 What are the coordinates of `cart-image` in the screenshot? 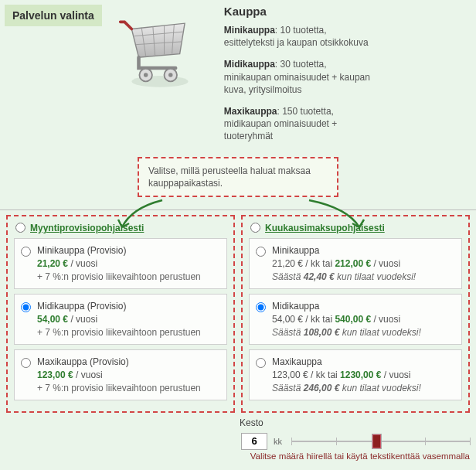 It's located at (160, 79).